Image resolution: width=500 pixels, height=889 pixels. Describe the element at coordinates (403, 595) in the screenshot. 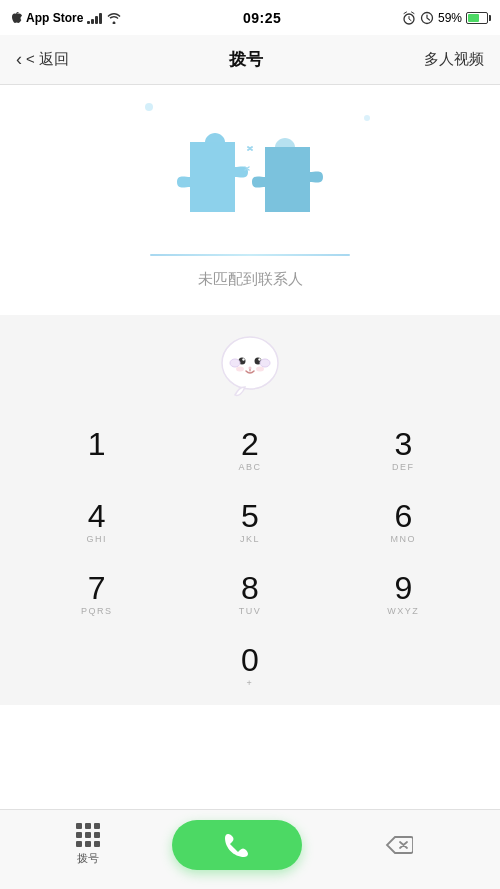

I see `dial-key-9: 9 WXYZ` at that location.